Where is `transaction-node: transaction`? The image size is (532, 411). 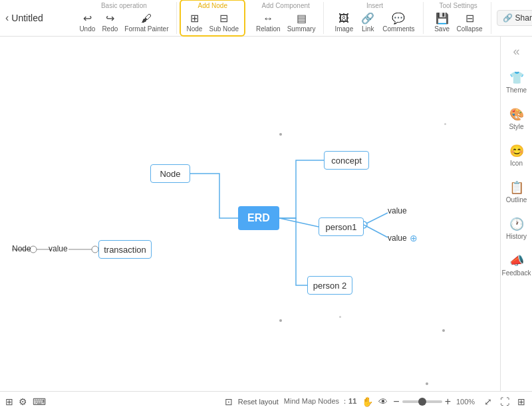 transaction-node: transaction is located at coordinates (125, 249).